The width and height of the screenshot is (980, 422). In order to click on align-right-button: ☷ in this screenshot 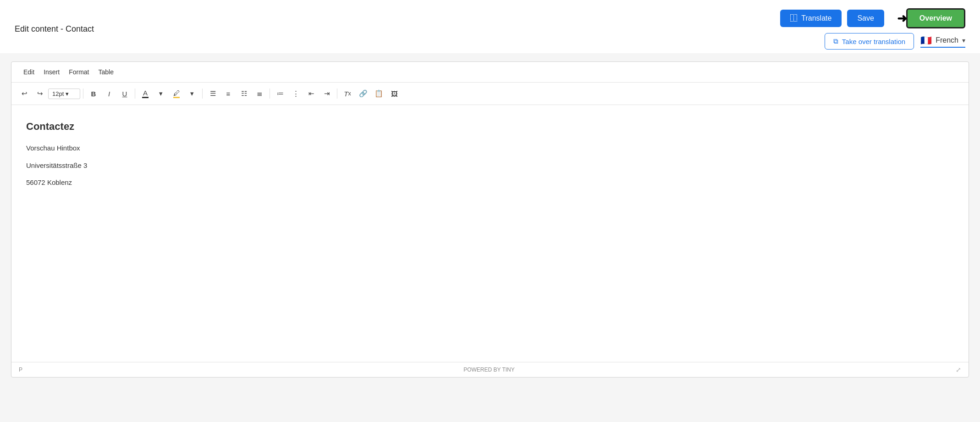, I will do `click(244, 94)`.